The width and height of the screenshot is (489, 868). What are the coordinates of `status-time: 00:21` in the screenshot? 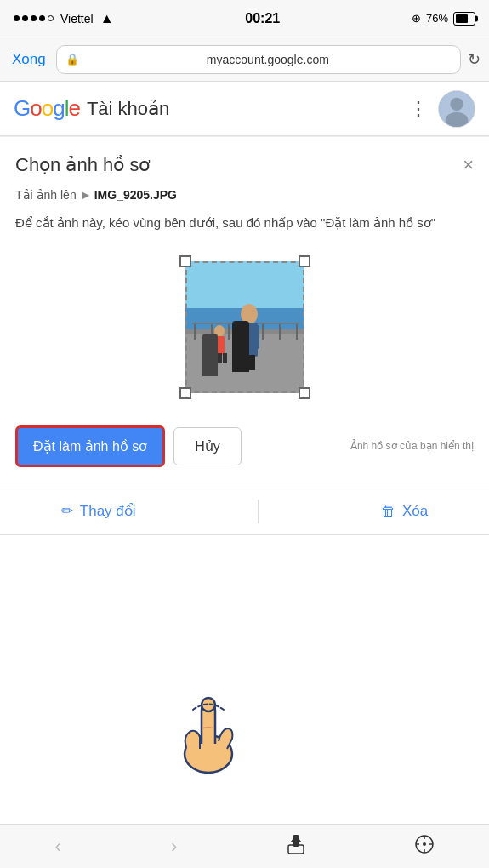 It's located at (262, 19).